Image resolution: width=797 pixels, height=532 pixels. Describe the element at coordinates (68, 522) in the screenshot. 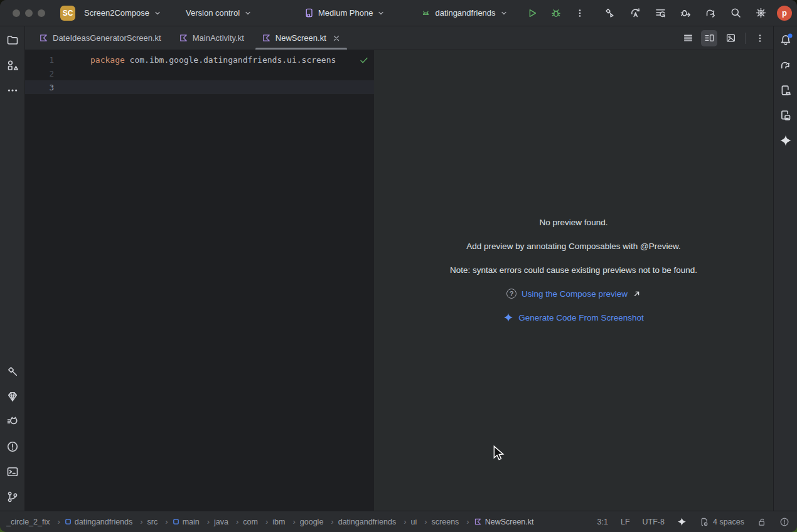

I see `module-icon` at that location.